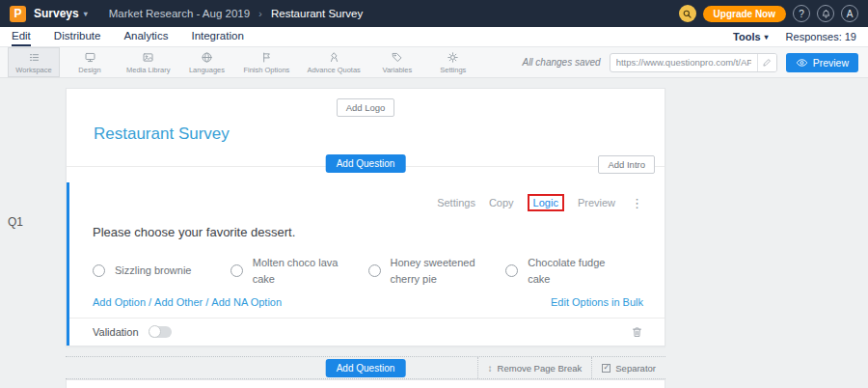 Image resolution: width=868 pixels, height=388 pixels. What do you see at coordinates (56, 14) in the screenshot?
I see `surveys-menu-label: Surveys` at bounding box center [56, 14].